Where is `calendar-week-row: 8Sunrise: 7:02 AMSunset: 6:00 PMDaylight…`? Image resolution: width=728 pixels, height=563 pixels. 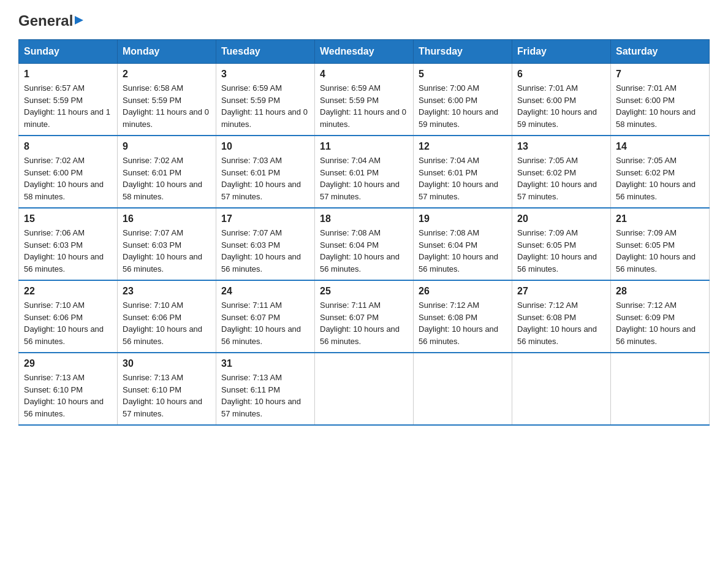
calendar-week-row: 8Sunrise: 7:02 AMSunset: 6:00 PMDaylight… is located at coordinates (364, 172).